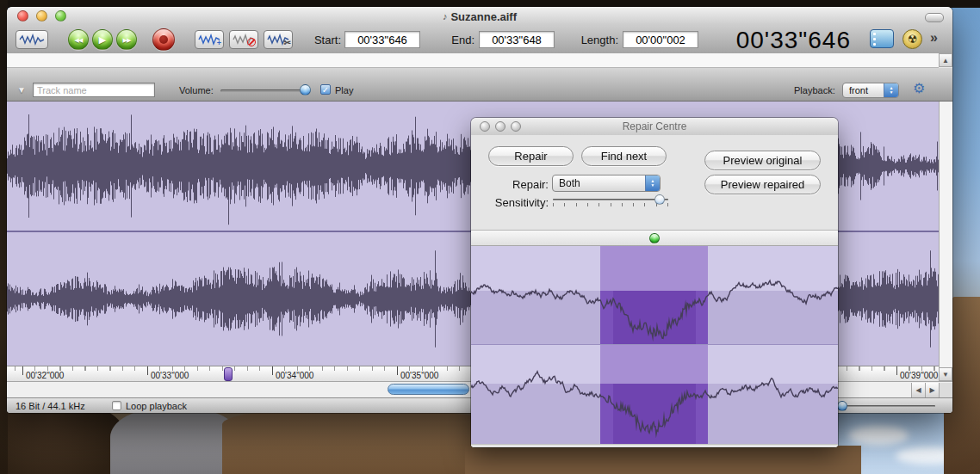  What do you see at coordinates (50, 406) in the screenshot?
I see `format-info: 16 Bit / 44.1 kHz` at bounding box center [50, 406].